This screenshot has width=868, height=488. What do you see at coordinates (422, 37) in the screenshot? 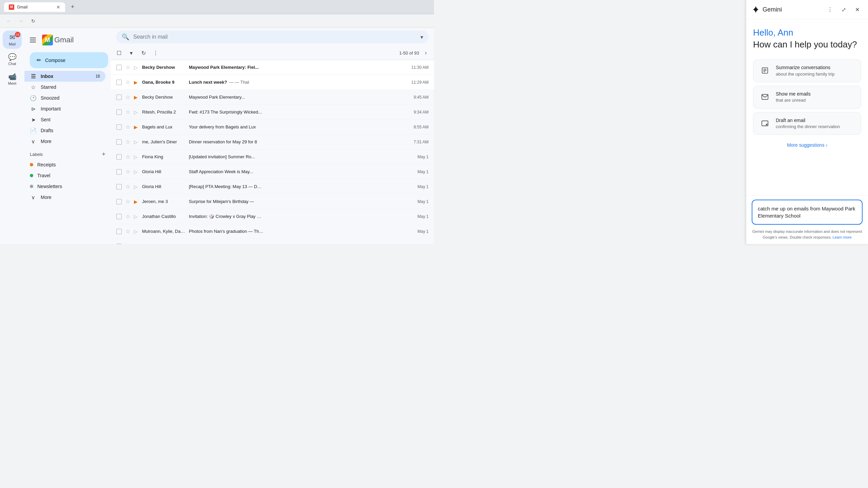
I see `search-dropdown-icon: ▾` at bounding box center [422, 37].